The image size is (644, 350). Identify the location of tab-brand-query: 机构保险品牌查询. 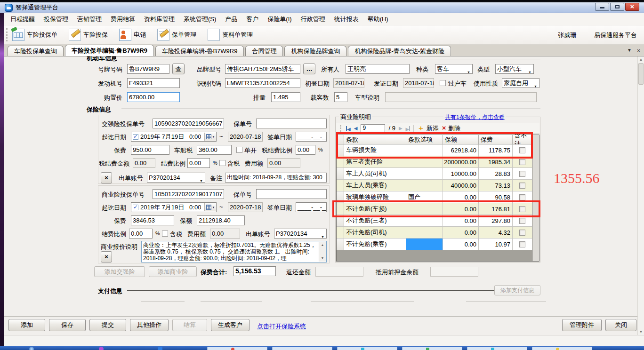
(315, 51).